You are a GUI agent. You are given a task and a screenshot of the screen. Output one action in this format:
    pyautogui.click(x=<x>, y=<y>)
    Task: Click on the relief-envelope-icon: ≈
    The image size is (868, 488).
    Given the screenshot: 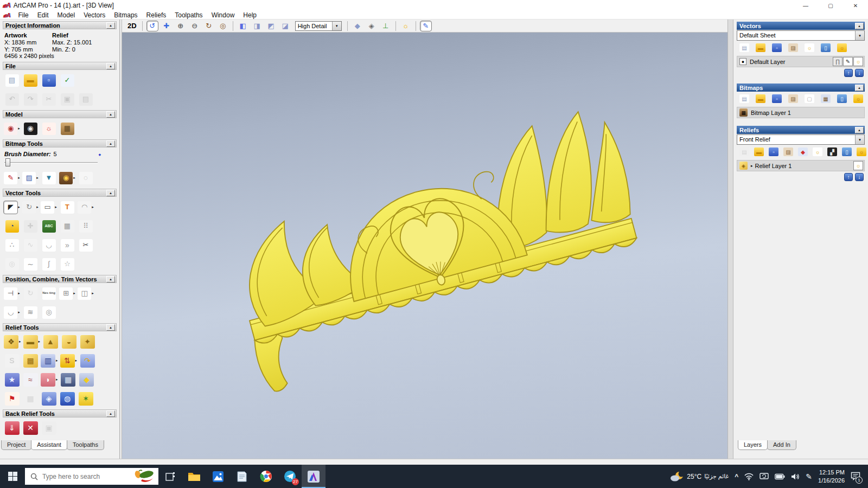 What is the action you would take?
    pyautogui.click(x=30, y=380)
    